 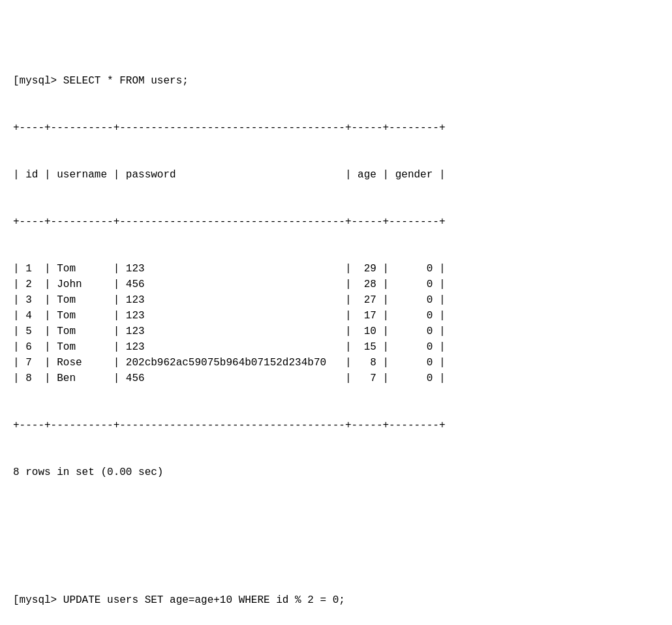 What do you see at coordinates (336, 363) in the screenshot?
I see `table-row: | 7 | Rose | 202cb962ac59075b964b07152d2…` at bounding box center [336, 363].